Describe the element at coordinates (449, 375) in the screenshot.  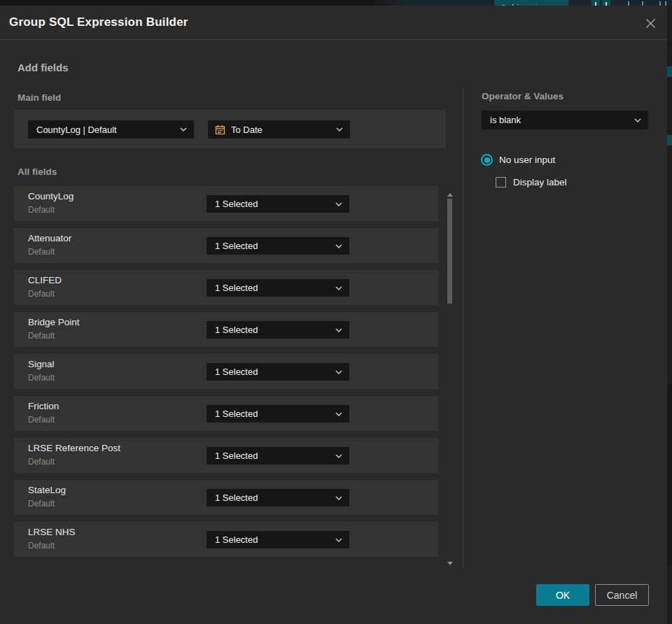
I see `fields-scrollbar` at that location.